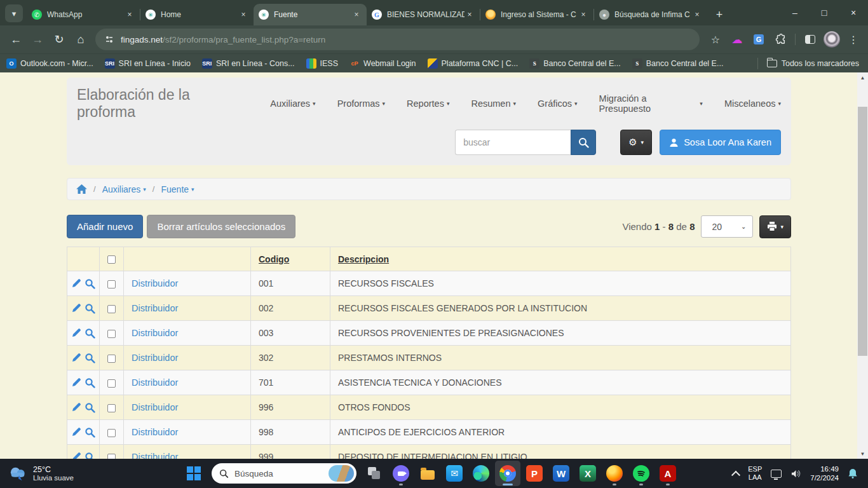 The height and width of the screenshot is (488, 868). Describe the element at coordinates (721, 142) in the screenshot. I see `user-button: Sosa Loor Ana Karen` at that location.